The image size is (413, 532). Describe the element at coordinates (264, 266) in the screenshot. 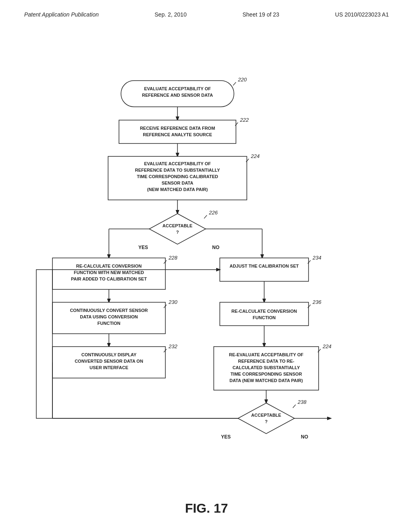

I see `svg-text: ADJUST THE CALIBRATION SET` at that location.